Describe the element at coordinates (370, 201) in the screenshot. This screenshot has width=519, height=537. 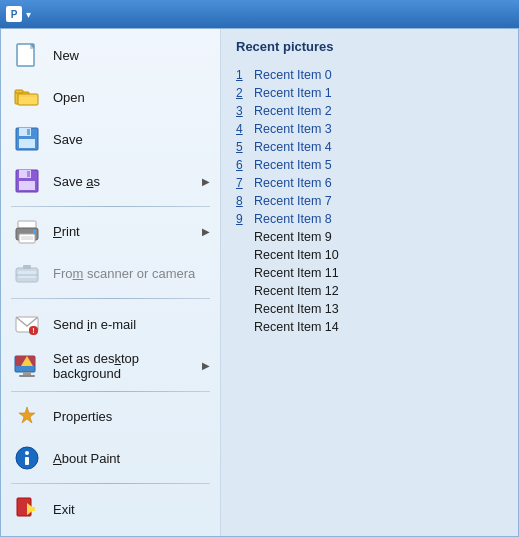
I see `recent-item-7: 8 Recent Item 7` at that location.